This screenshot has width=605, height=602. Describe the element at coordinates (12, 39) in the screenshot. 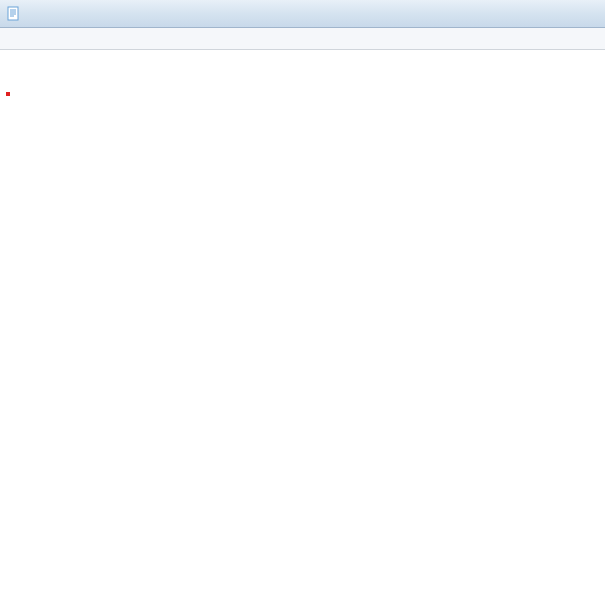

I see `menu-file` at that location.